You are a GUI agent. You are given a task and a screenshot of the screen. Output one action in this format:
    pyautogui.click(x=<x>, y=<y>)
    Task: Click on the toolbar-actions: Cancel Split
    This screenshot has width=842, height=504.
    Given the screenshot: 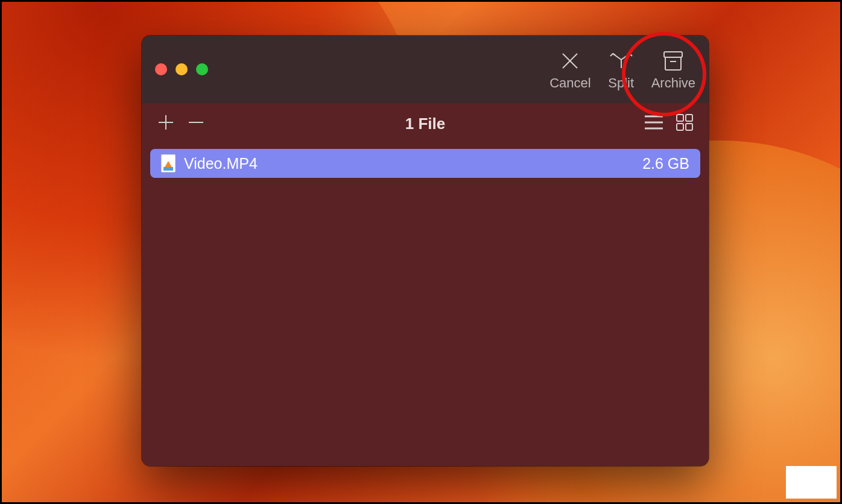 What is the action you would take?
    pyautogui.click(x=622, y=69)
    